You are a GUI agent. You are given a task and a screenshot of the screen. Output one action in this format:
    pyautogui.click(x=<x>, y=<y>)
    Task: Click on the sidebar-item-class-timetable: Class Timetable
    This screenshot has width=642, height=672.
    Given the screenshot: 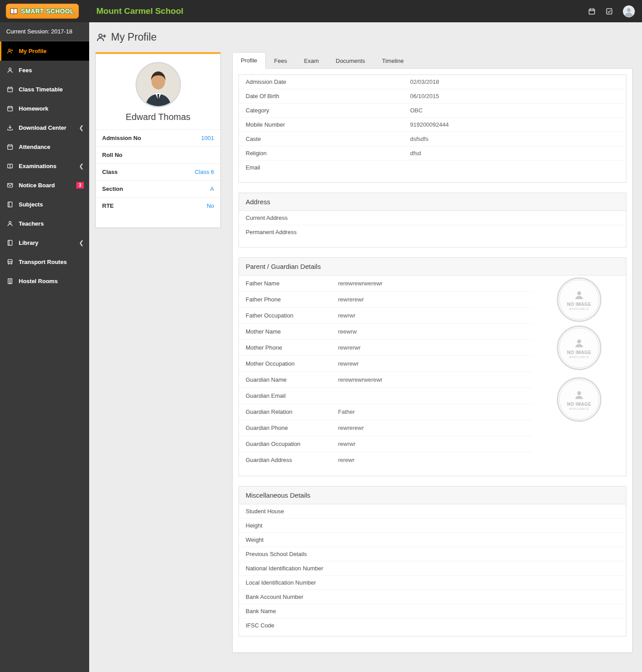 What is the action you would take?
    pyautogui.click(x=45, y=89)
    